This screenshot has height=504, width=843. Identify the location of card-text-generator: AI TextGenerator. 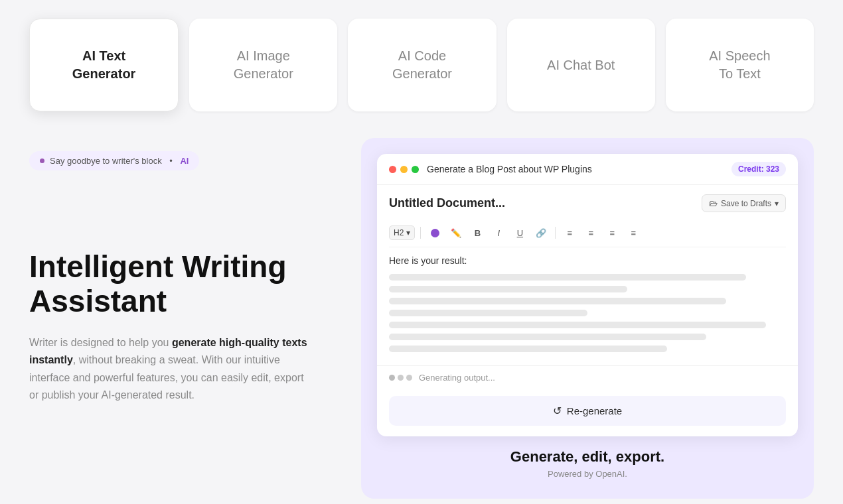
(104, 65).